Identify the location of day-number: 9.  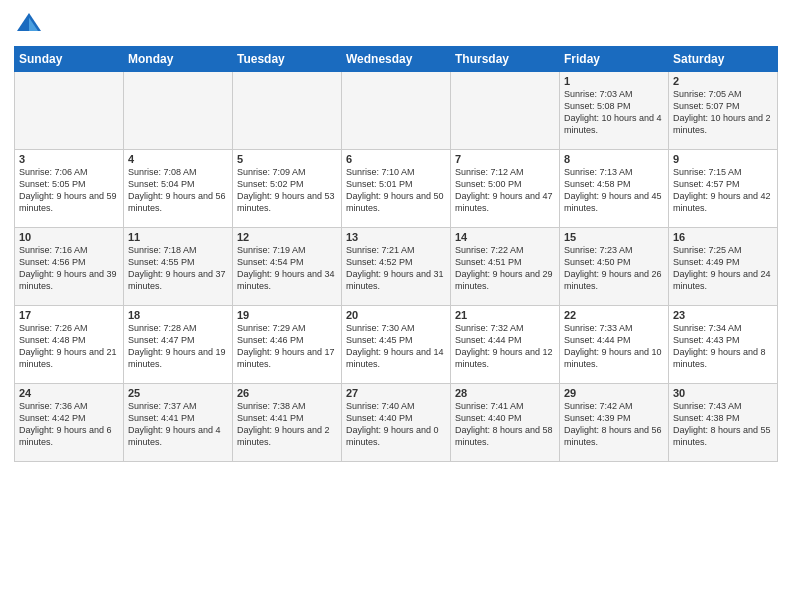
(723, 159).